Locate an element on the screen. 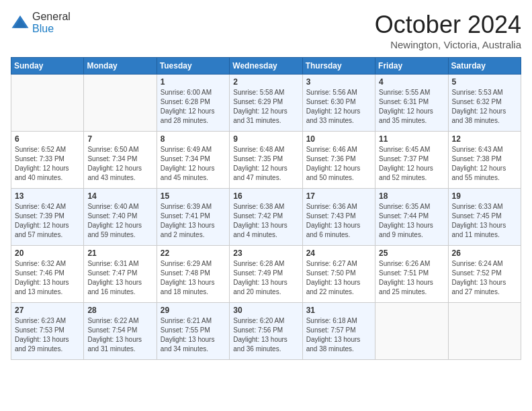  logo: General Blue is located at coordinates (40, 23).